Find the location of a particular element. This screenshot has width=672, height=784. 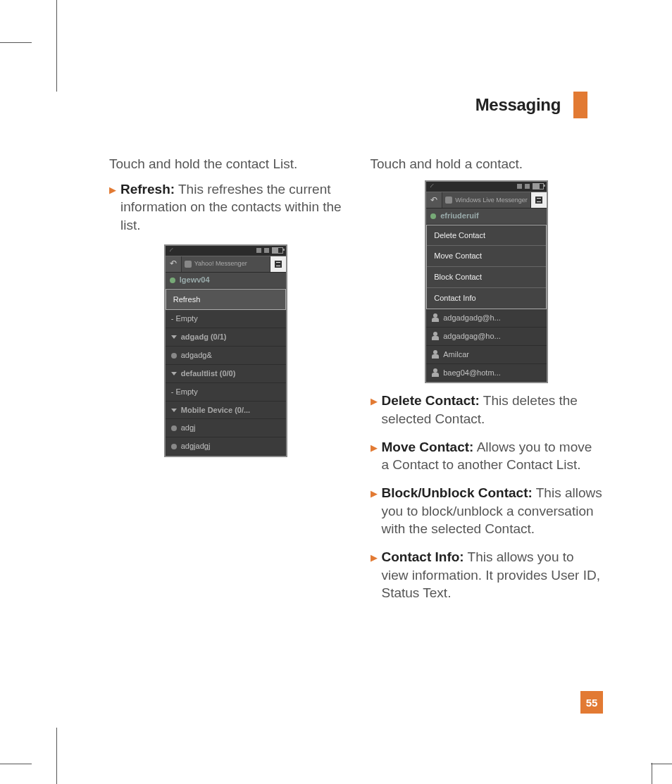

app-title: Yahoo! Messenger is located at coordinates (225, 263).